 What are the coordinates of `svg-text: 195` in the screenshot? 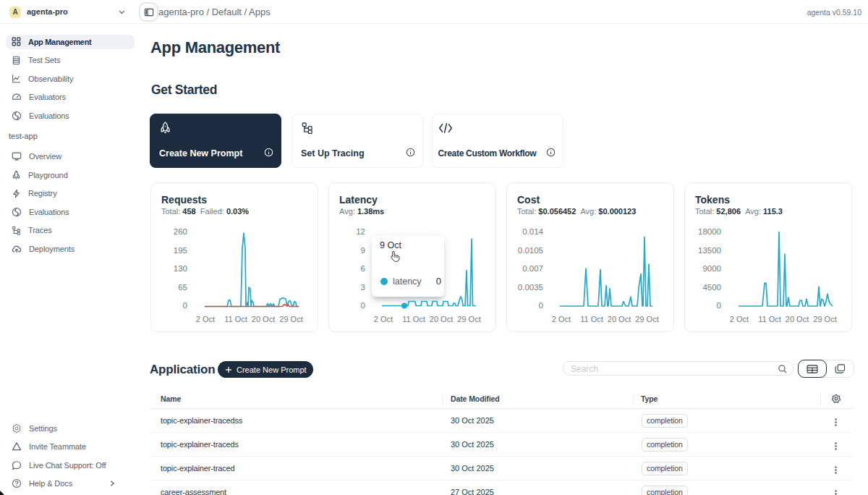 It's located at (181, 250).